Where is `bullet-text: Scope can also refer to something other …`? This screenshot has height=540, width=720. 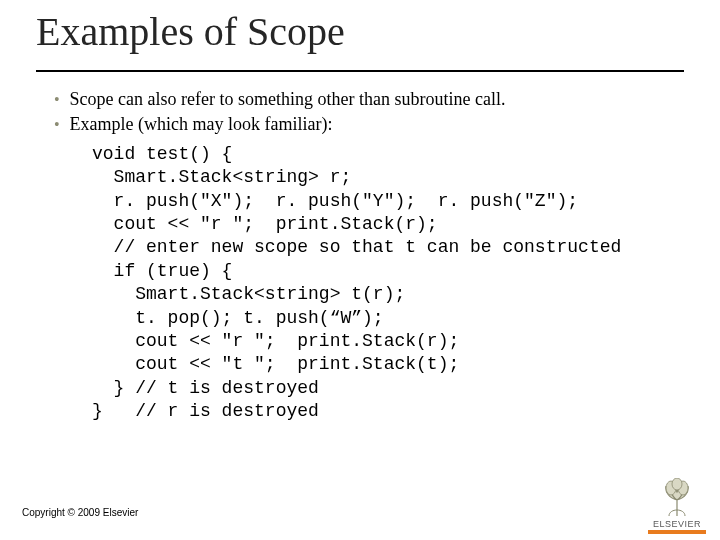 bullet-text: Scope can also refer to something other … is located at coordinates (288, 100).